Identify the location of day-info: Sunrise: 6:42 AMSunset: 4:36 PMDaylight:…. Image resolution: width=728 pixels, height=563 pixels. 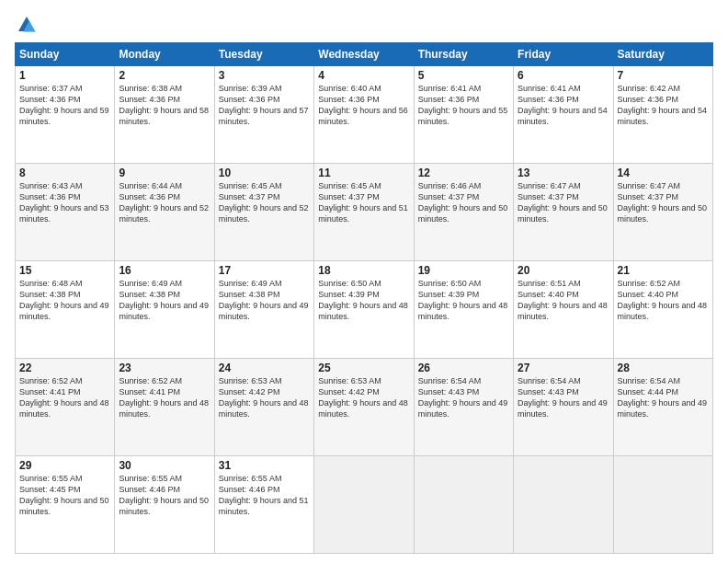
(663, 105).